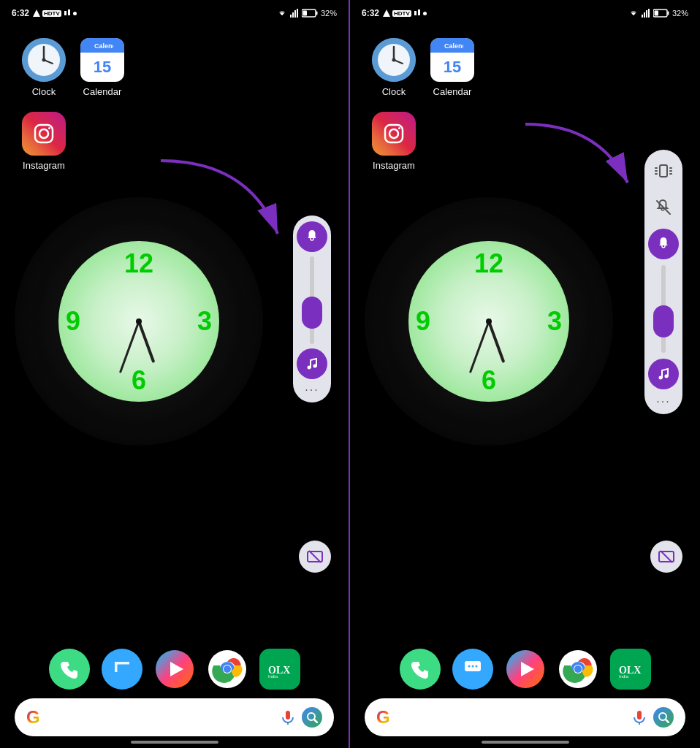 The height and width of the screenshot is (748, 700). I want to click on wifi-icon-right, so click(634, 13).